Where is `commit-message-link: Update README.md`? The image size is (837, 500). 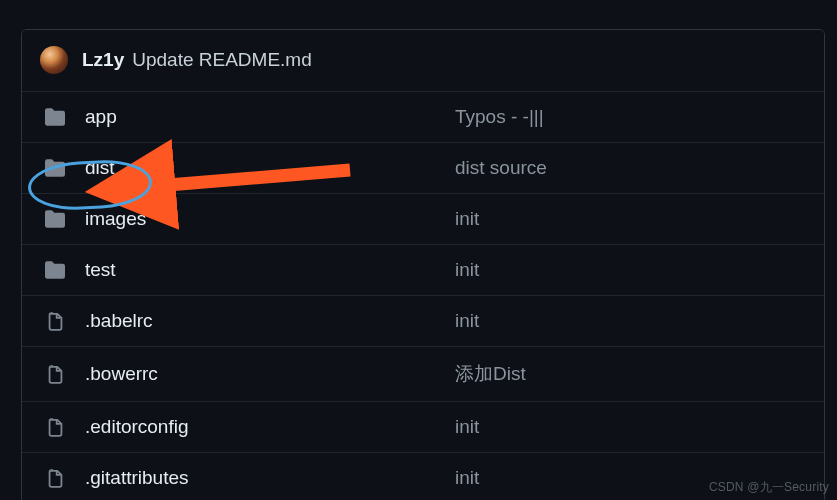
commit-message-link: Update README.md is located at coordinates (222, 60).